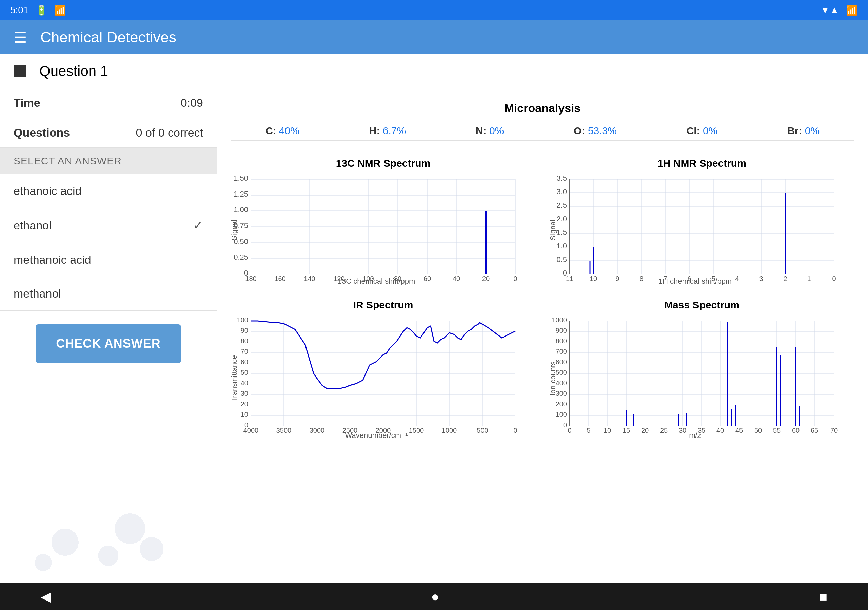 This screenshot has width=868, height=610. Describe the element at coordinates (542, 131) in the screenshot. I see `microanalysis-row: C: 40% H: 6.7% N: 0% O: 53.3% Cl: 0% Br:…` at that location.